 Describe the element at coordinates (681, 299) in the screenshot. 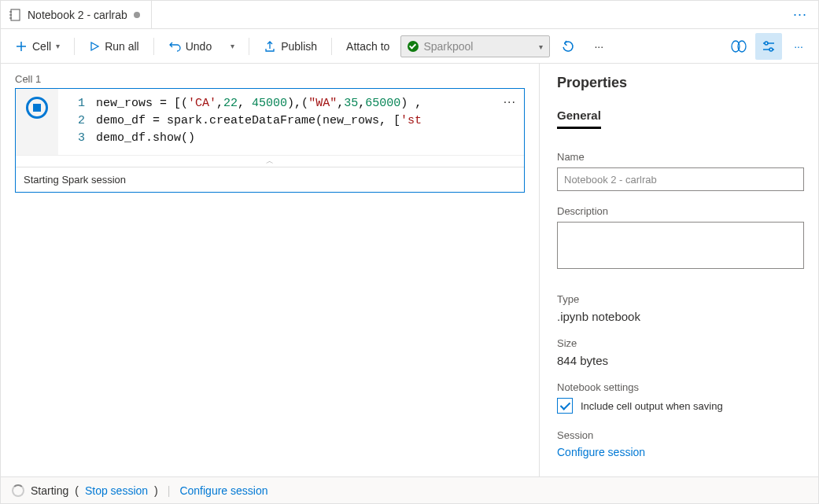

I see `type-label: Type` at that location.